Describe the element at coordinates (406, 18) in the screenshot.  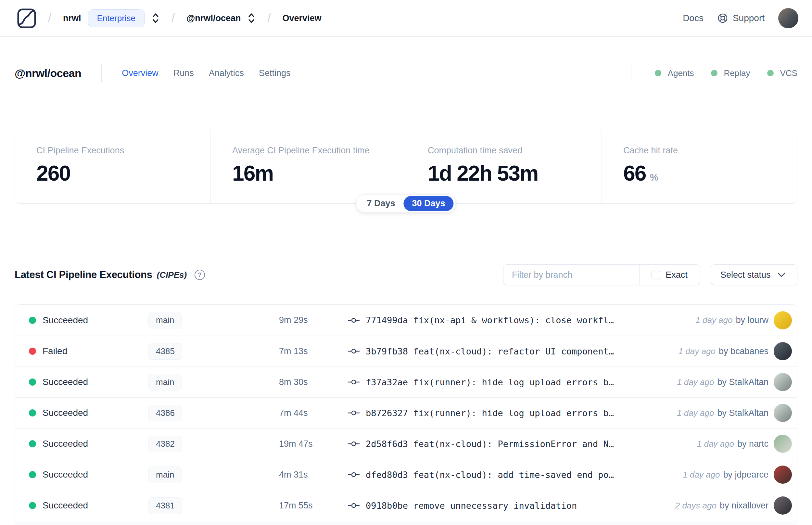
I see `app-header: / nrwl Enterprise / @nrwl/ocean / Overvi…` at that location.